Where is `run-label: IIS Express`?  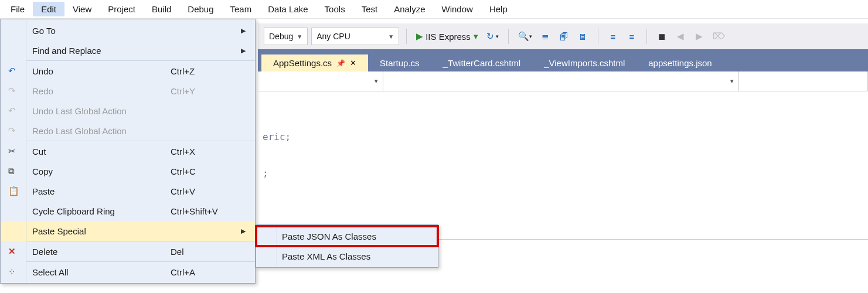 run-label: IIS Express is located at coordinates (448, 36).